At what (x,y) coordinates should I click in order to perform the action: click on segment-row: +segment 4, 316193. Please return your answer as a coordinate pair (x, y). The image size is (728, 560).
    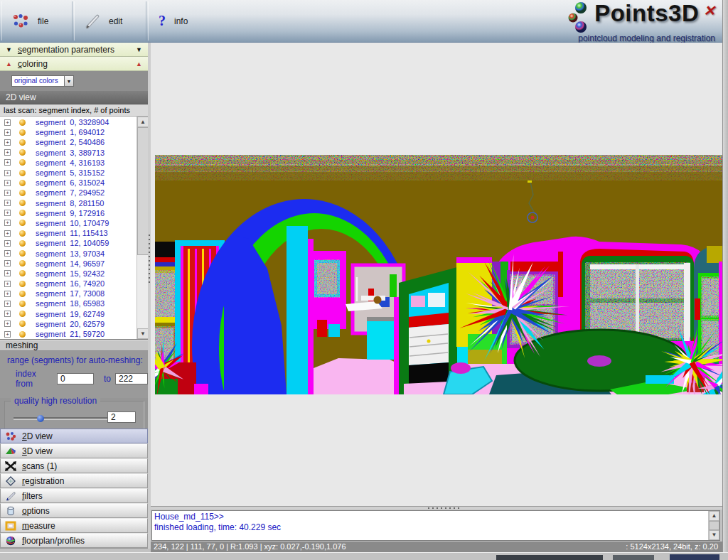
    Looking at the image, I should click on (68, 163).